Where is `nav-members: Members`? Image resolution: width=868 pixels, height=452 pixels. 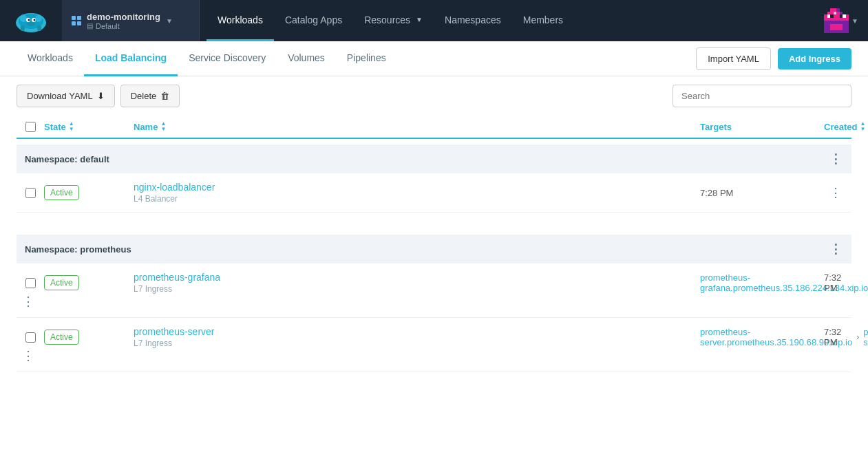 nav-members: Members is located at coordinates (543, 21).